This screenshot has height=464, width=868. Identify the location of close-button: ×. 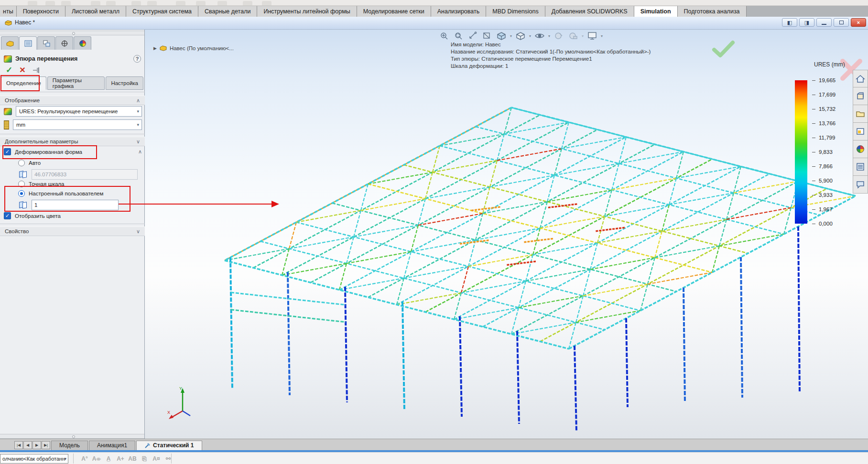
(858, 22).